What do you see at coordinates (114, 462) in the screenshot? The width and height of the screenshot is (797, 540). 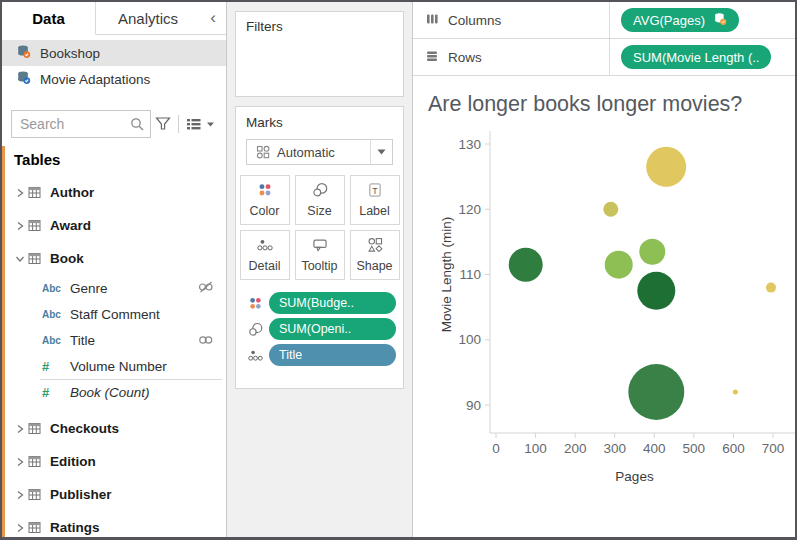 I see `table-row-edition: Edition` at bounding box center [114, 462].